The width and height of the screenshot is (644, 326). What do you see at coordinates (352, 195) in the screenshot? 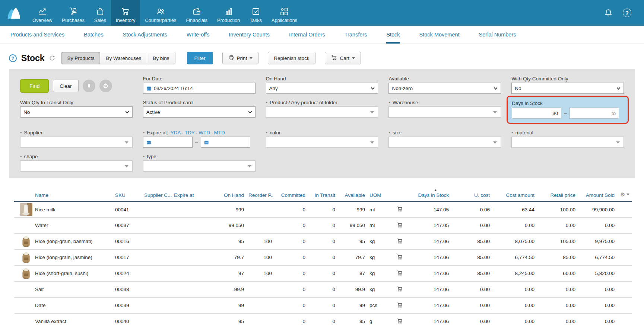
I see `col-available: Available` at bounding box center [352, 195].